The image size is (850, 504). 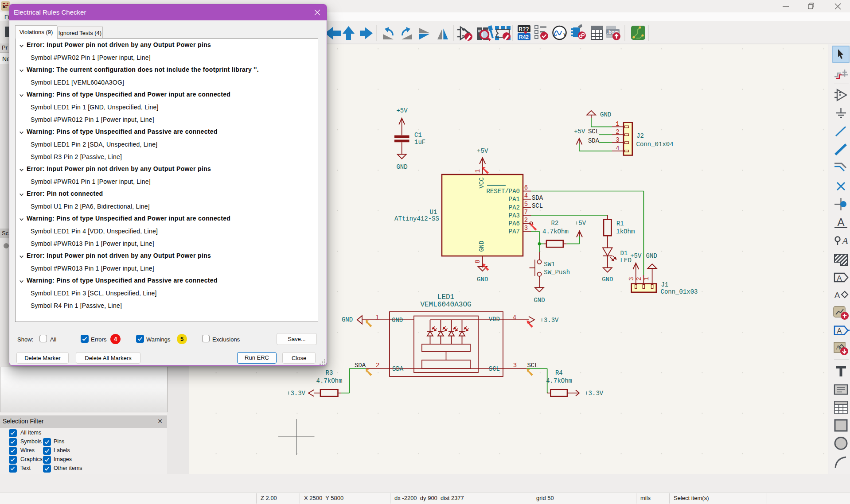 I want to click on svg-text: 1uF, so click(x=420, y=142).